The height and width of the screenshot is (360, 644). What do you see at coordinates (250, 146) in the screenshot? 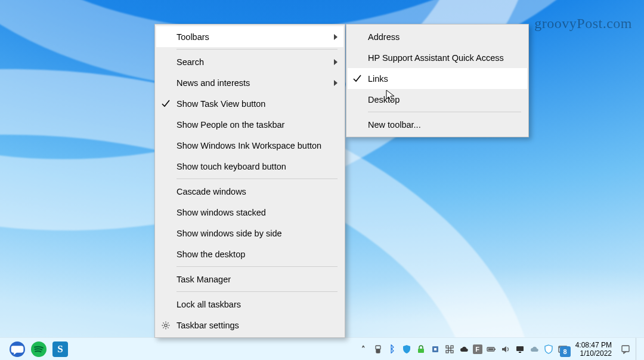
I see `menu-item-show-ink: Show Windows Ink Workspace button` at bounding box center [250, 146].